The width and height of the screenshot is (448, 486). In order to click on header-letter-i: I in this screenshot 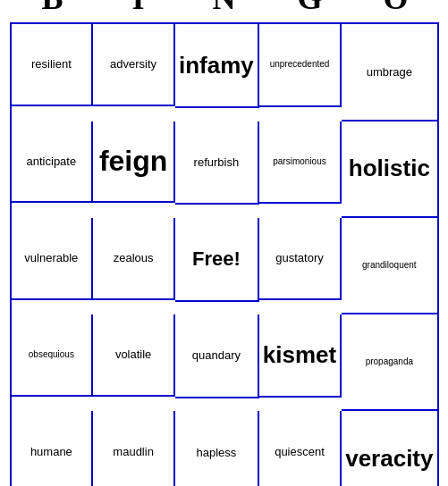, I will do `click(139, 9)`.